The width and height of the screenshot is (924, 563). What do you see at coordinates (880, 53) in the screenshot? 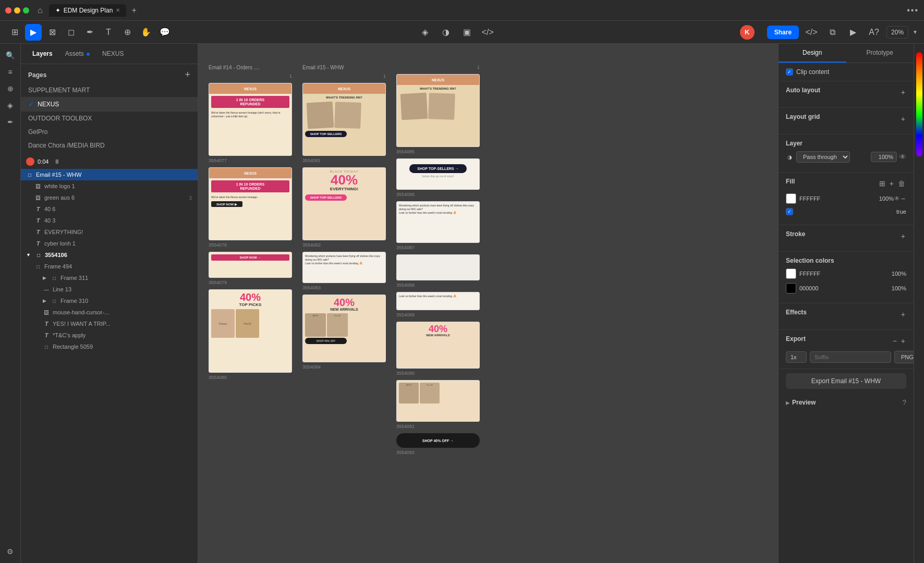
I see `tab-prototype: Prototype` at bounding box center [880, 53].